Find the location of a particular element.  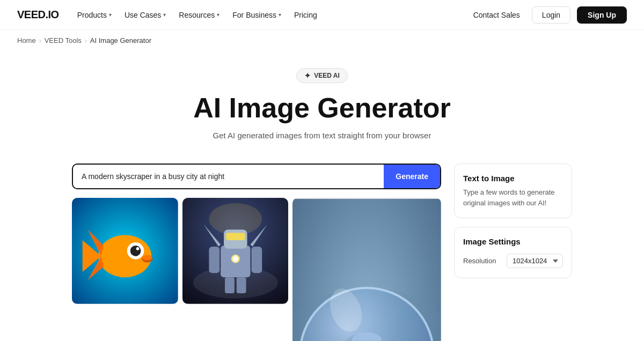

prompt-input is located at coordinates (229, 176).